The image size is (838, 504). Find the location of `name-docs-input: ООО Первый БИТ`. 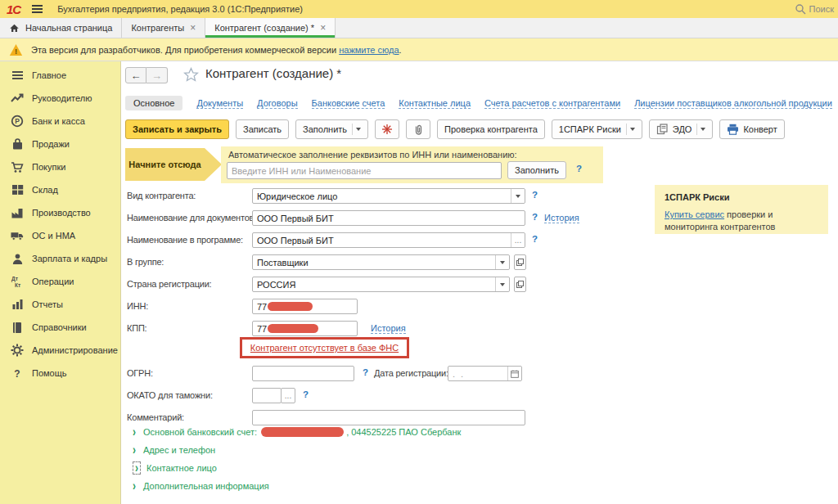

name-docs-input: ООО Первый БИТ is located at coordinates (389, 218).